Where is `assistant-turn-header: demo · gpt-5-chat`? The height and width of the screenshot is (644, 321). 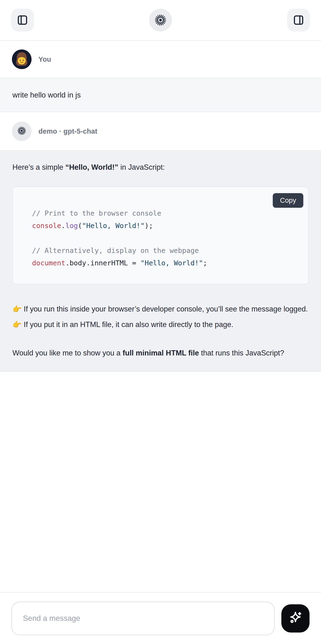
assistant-turn-header: demo · gpt-5-chat is located at coordinates (160, 131).